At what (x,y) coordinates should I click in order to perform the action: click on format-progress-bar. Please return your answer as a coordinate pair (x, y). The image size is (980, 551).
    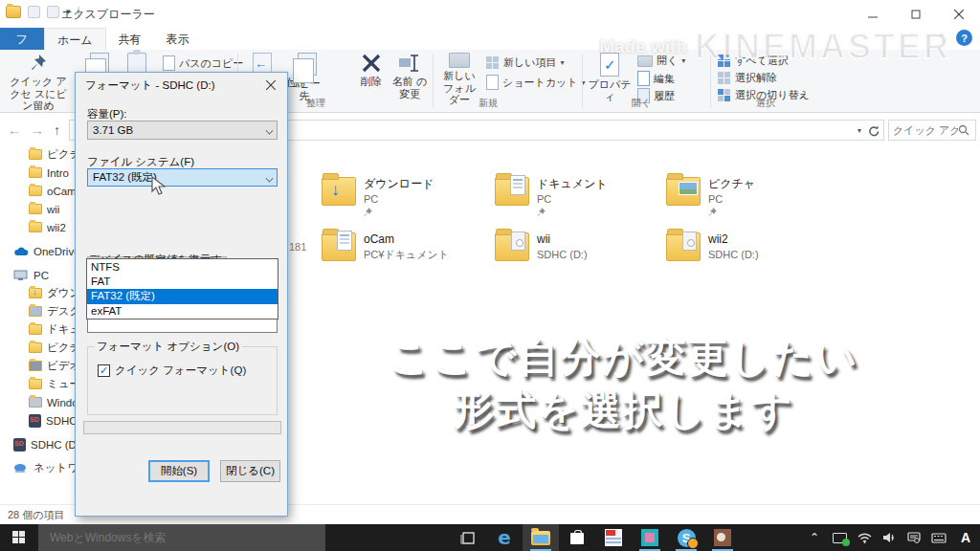
    Looking at the image, I should click on (182, 428).